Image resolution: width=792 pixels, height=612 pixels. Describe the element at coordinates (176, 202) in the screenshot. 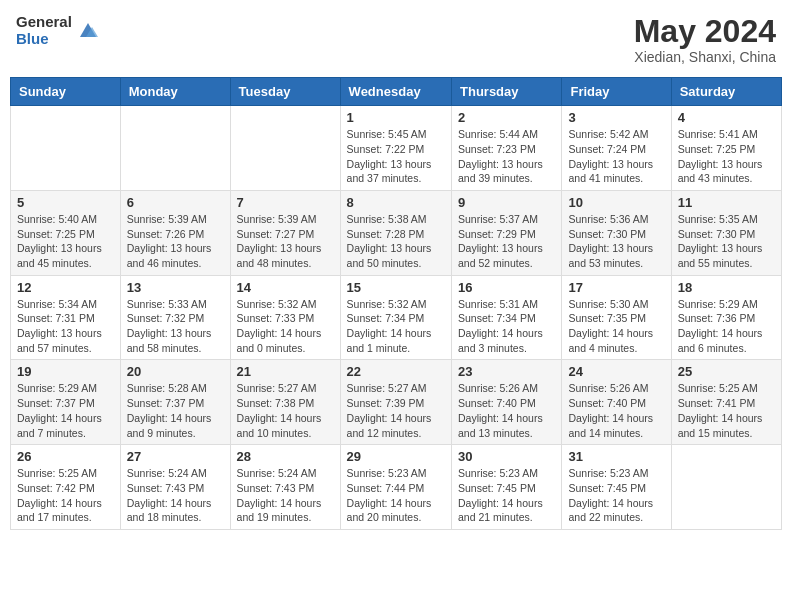

I see `day-number: 6` at that location.